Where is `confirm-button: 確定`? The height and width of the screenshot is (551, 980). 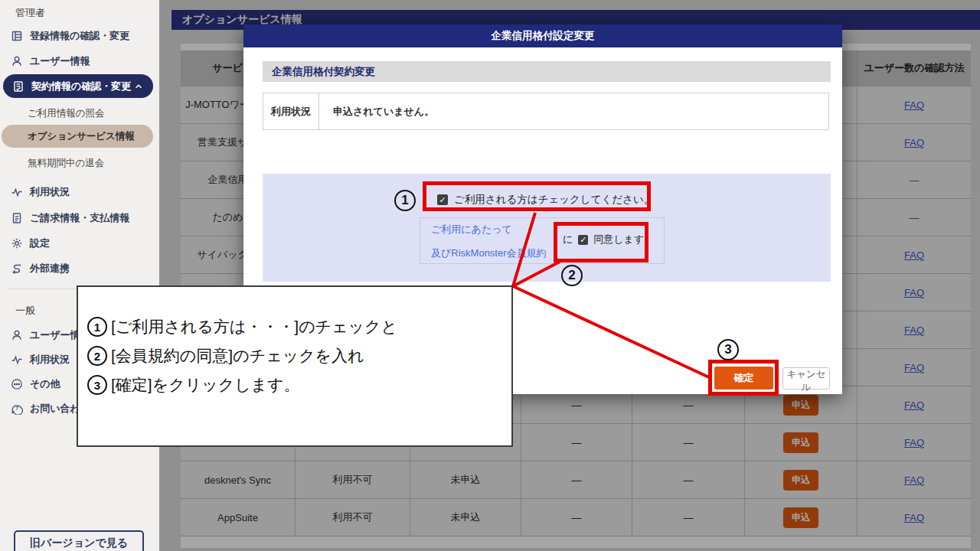
confirm-button: 確定 is located at coordinates (744, 378).